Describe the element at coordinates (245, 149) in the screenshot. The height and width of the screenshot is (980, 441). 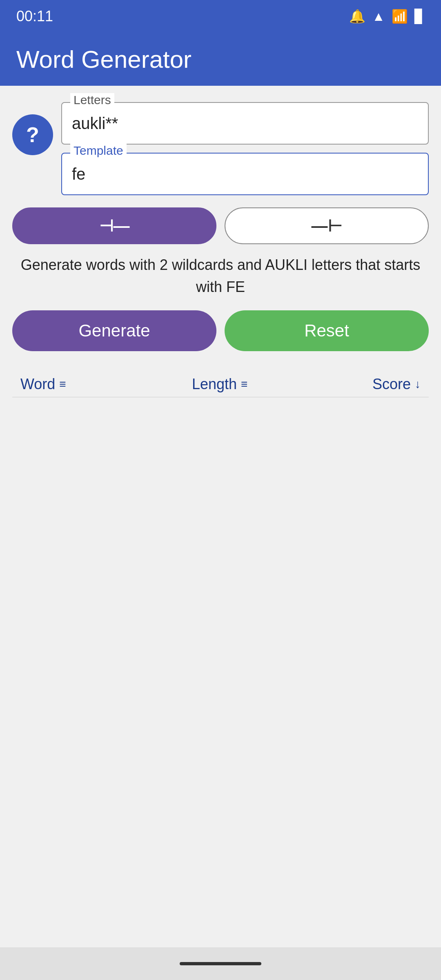
I see `fields-container: Letters Template` at that location.